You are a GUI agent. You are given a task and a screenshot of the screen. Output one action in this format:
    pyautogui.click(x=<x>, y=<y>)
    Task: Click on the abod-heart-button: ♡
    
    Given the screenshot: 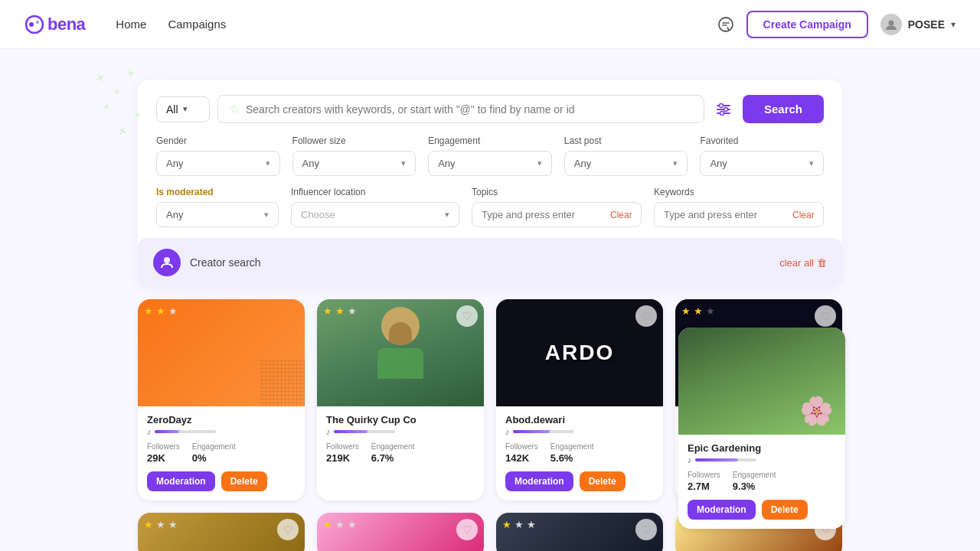 What is the action you would take?
    pyautogui.click(x=646, y=316)
    